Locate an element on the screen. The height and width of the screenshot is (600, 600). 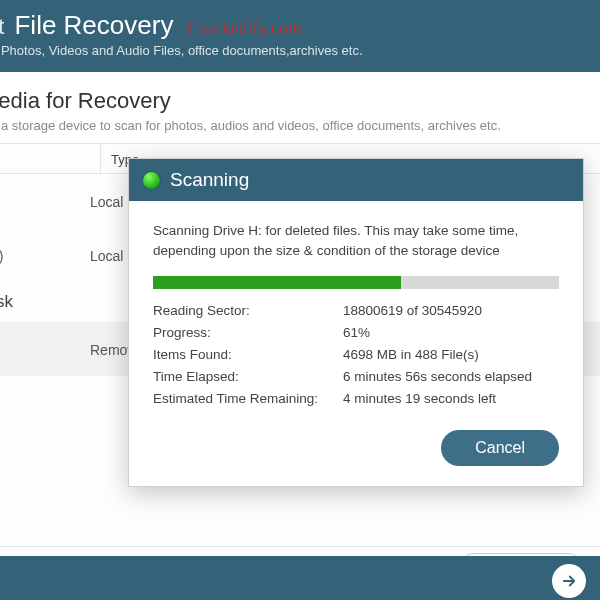
section-desc: ect a storage device to scan for photos,… is located at coordinates (300, 126).